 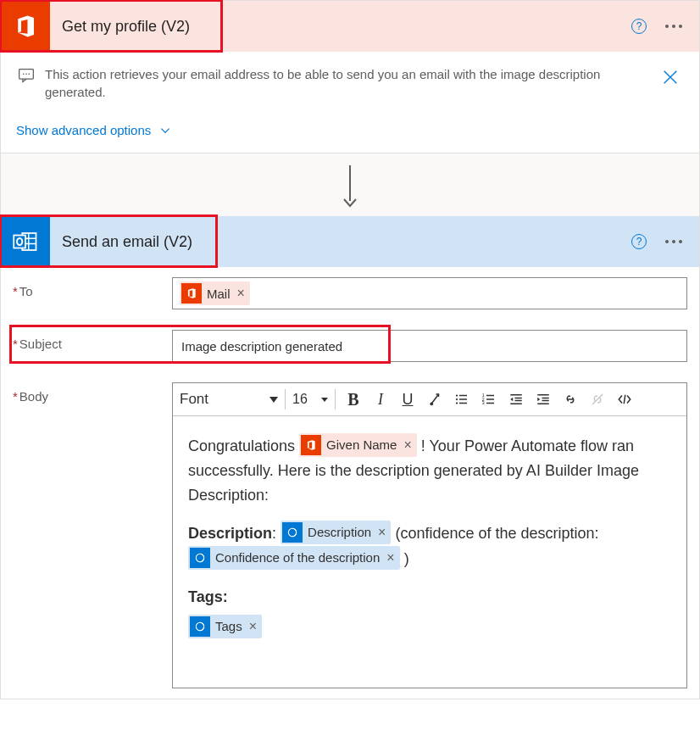 What do you see at coordinates (350, 82) in the screenshot?
I see `info-row: This action retrieves your email address…` at bounding box center [350, 82].